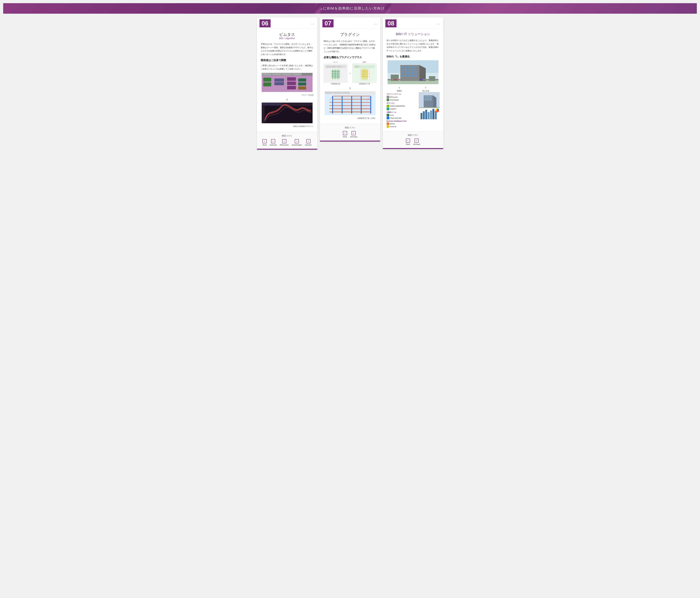 This screenshot has height=598, width=700. I want to click on tool-power-automate: P Power Automate, so click(402, 118).